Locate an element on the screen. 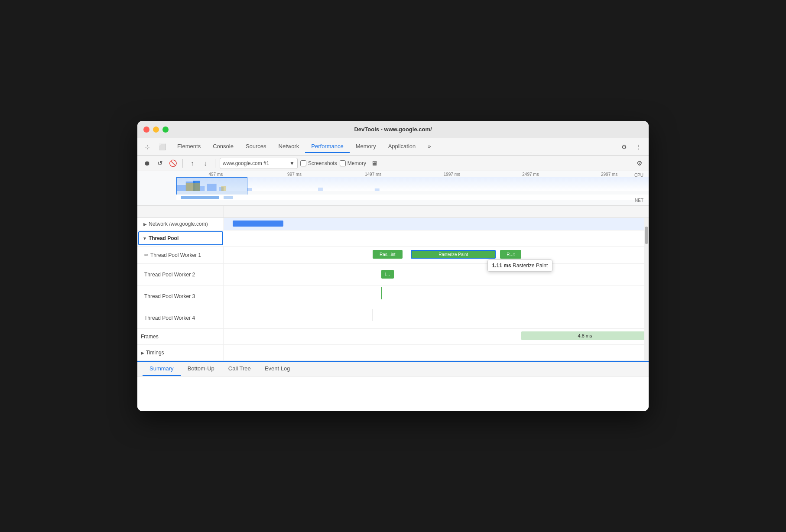  network-bar is located at coordinates (258, 224).